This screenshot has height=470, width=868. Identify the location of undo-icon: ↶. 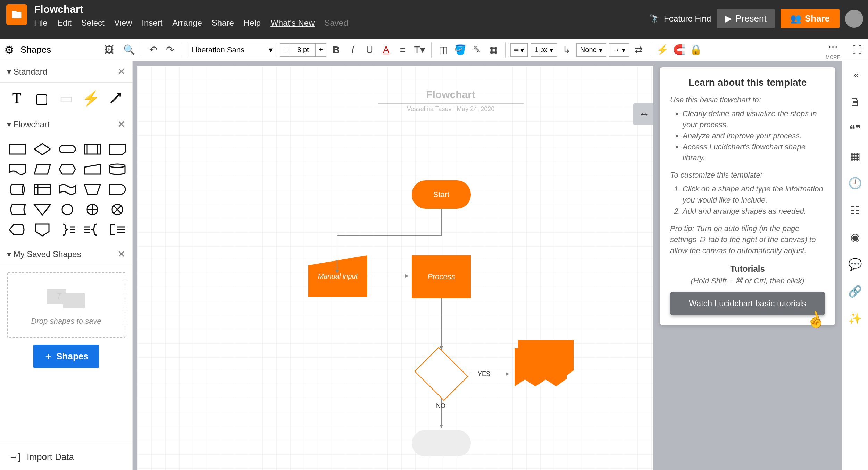
(153, 50).